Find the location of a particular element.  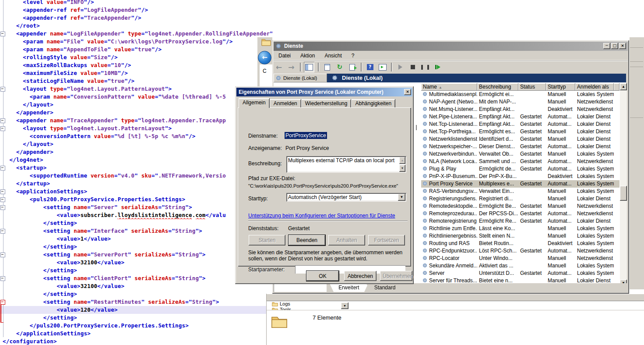

service-row: Netzwerkspeicher-...Dieser Dienst...Gest… is located at coordinates (520, 146).